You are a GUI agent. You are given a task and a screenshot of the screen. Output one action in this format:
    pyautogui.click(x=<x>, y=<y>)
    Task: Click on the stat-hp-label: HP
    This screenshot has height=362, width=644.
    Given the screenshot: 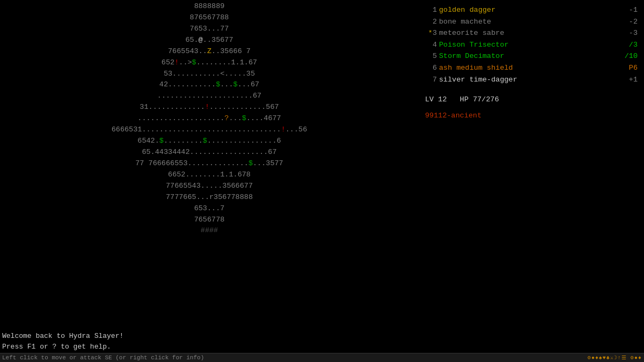 What is the action you would take?
    pyautogui.click(x=464, y=100)
    